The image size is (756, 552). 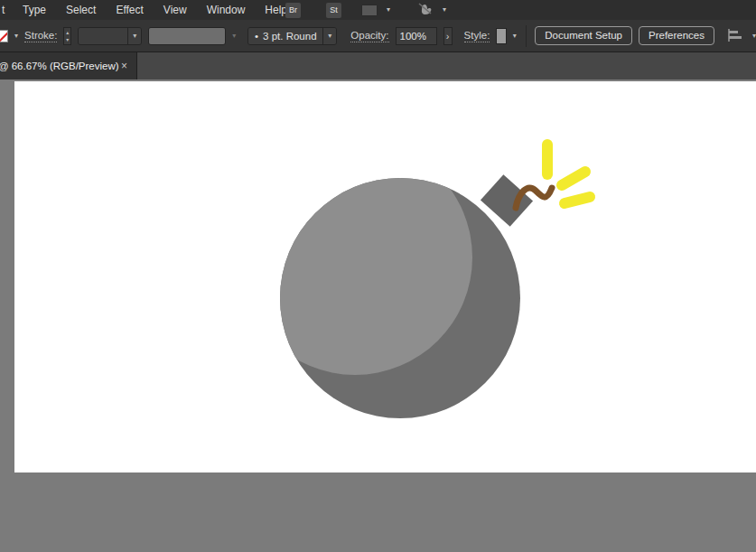 What do you see at coordinates (526, 36) in the screenshot?
I see `divider` at bounding box center [526, 36].